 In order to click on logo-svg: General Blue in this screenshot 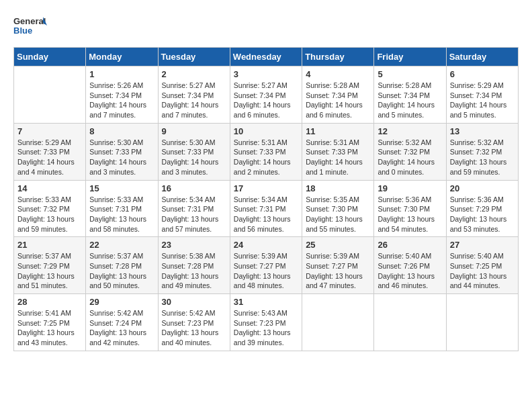, I will do `click(30, 27)`.